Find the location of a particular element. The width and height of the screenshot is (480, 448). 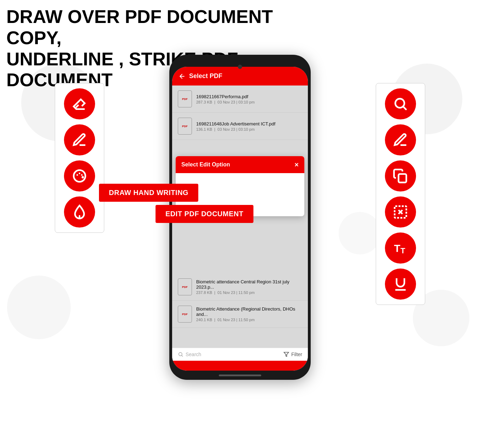

underline-button is located at coordinates (400, 284).